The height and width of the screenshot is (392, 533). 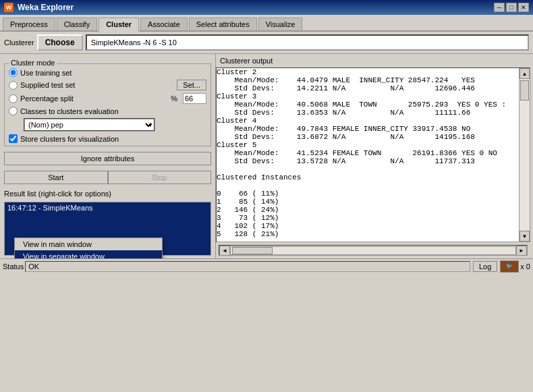 I want to click on store-clusters-label: Store clusters for visualization, so click(x=69, y=139).